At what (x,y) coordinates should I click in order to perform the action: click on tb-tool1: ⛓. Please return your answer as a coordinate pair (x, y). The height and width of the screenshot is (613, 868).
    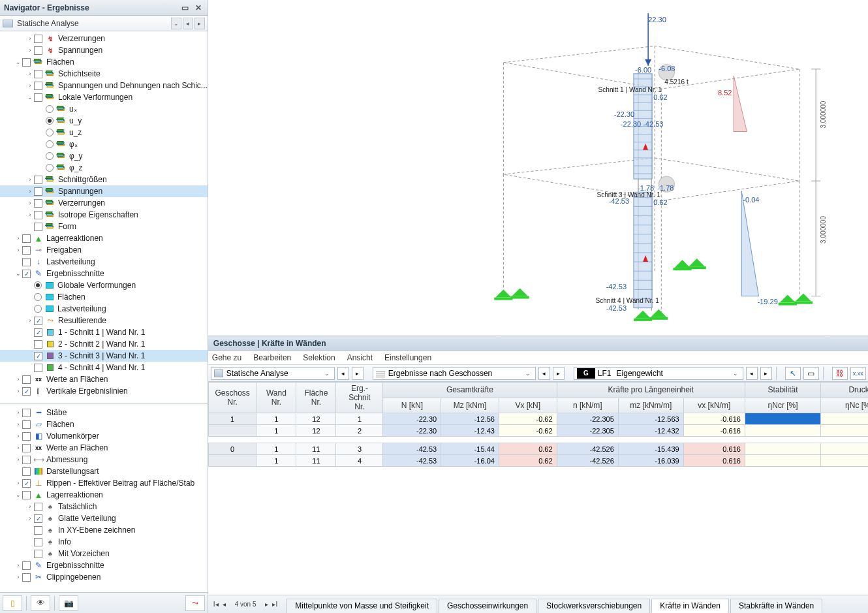
    Looking at the image, I should click on (840, 373).